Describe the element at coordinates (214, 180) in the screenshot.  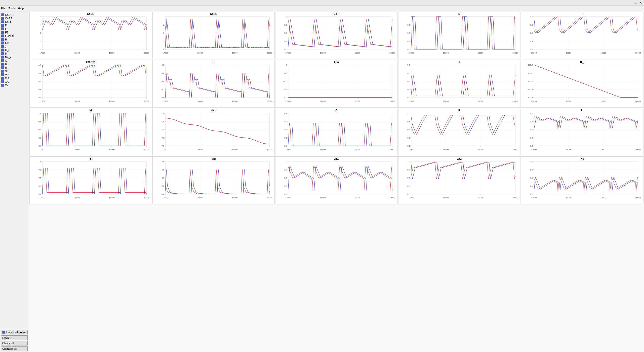
I see `chart-svg-vm: 17000180001900020000 -80-50-201040` at that location.